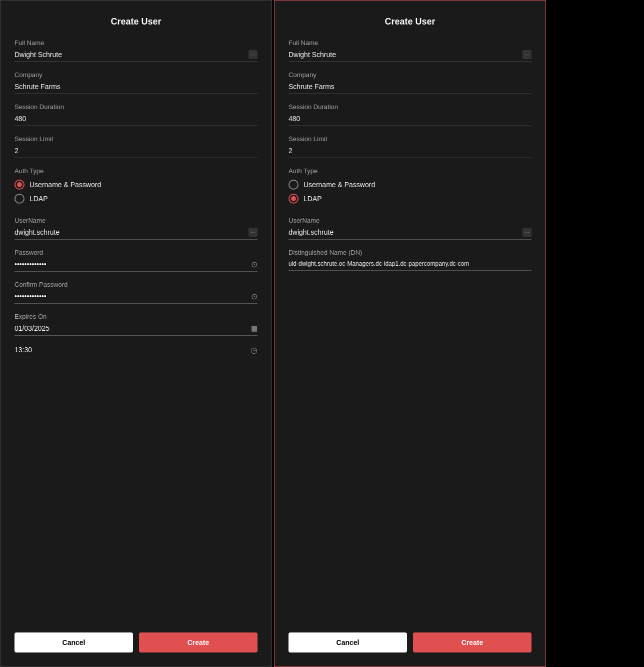  Describe the element at coordinates (136, 220) in the screenshot. I see `username-label: UserName` at that location.